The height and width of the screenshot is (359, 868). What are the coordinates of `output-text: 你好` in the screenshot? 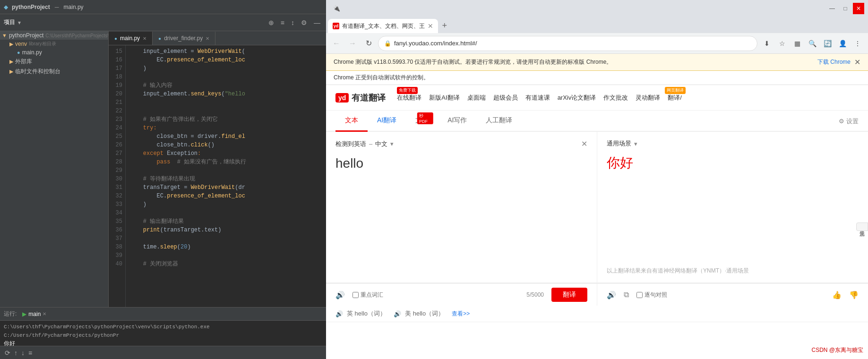 It's located at (732, 208).